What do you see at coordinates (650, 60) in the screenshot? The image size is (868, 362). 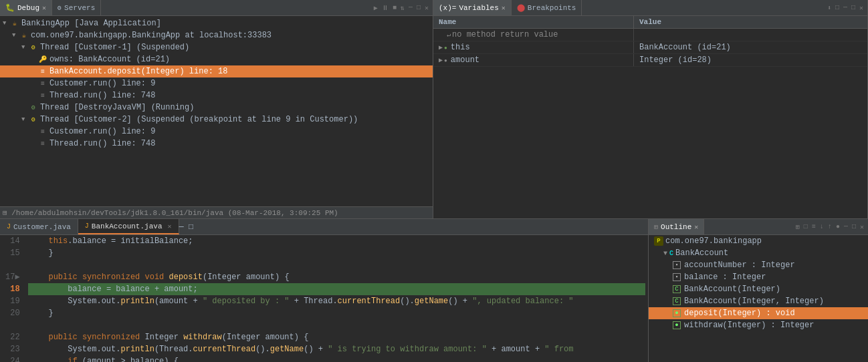 I see `var-row-amount: ▶ ● amount Integer (id=28)` at bounding box center [650, 60].